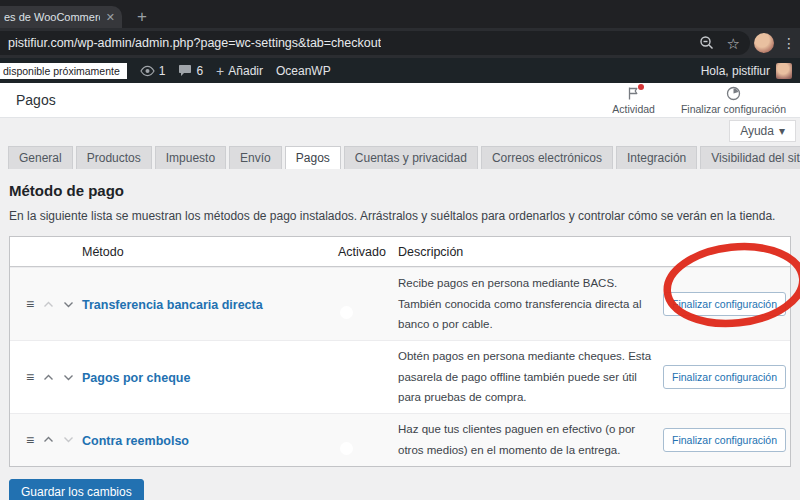 This screenshot has height=500, width=800. I want to click on setup-progress-pie-icon, so click(734, 94).